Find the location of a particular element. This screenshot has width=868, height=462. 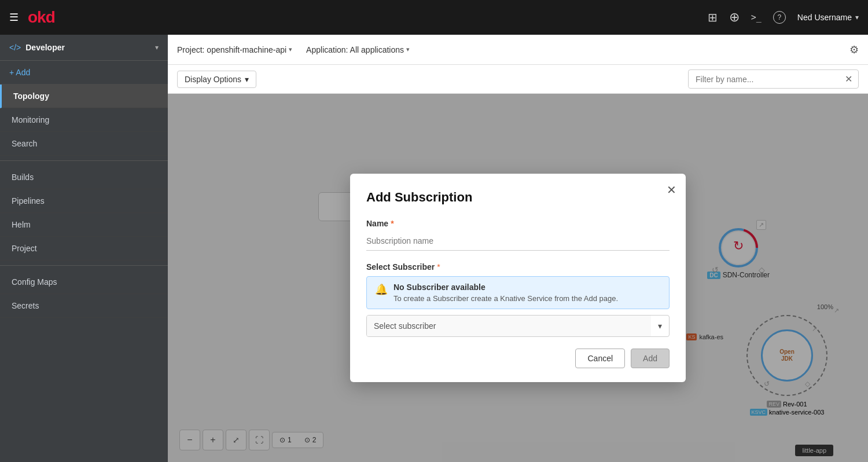

filter-input is located at coordinates (764, 79).